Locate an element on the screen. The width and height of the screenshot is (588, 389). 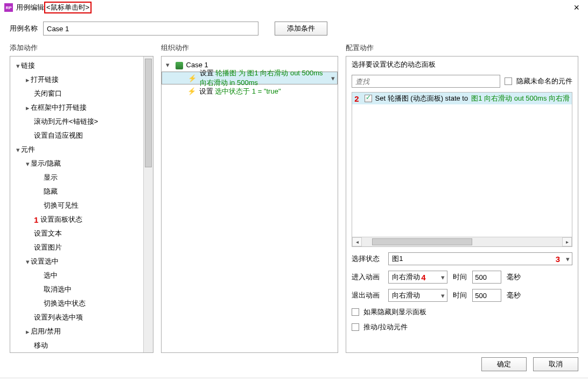
column-title-add-action: 添加动作 is located at coordinates (82, 48).